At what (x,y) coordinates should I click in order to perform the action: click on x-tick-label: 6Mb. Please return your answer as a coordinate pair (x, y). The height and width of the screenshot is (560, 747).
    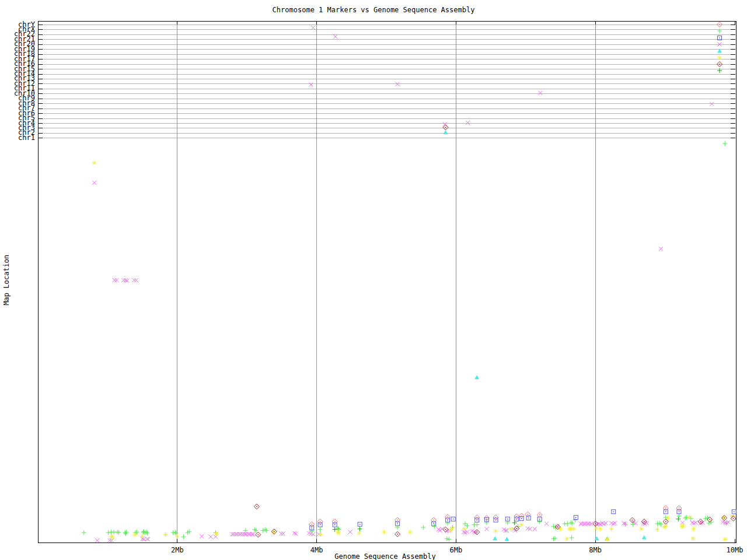
    Looking at the image, I should click on (456, 550).